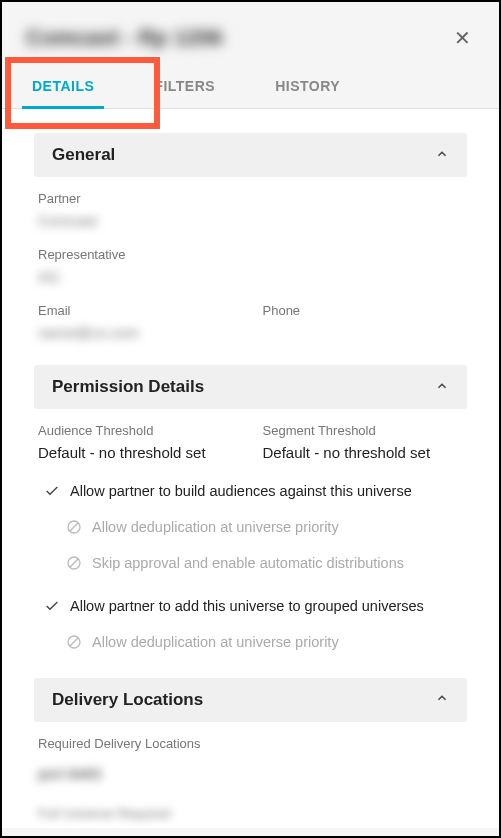 This screenshot has height=838, width=501. What do you see at coordinates (250, 33) in the screenshot?
I see `panel-header: Comcast - Rp 1206 ✕` at bounding box center [250, 33].